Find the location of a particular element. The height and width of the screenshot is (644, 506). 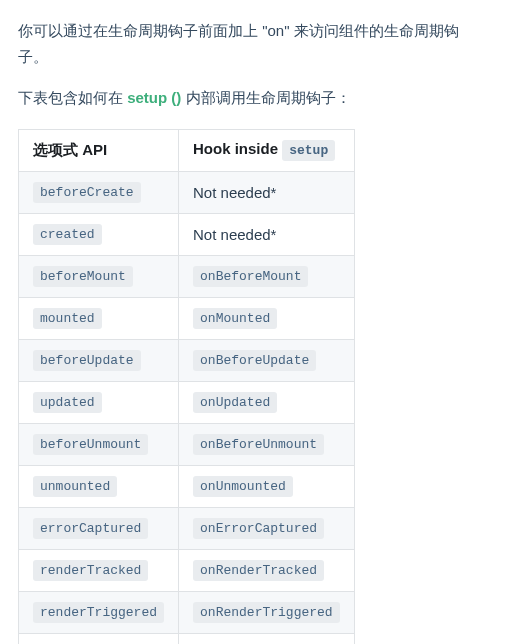

options-api-code: beforeCreate is located at coordinates (87, 192).